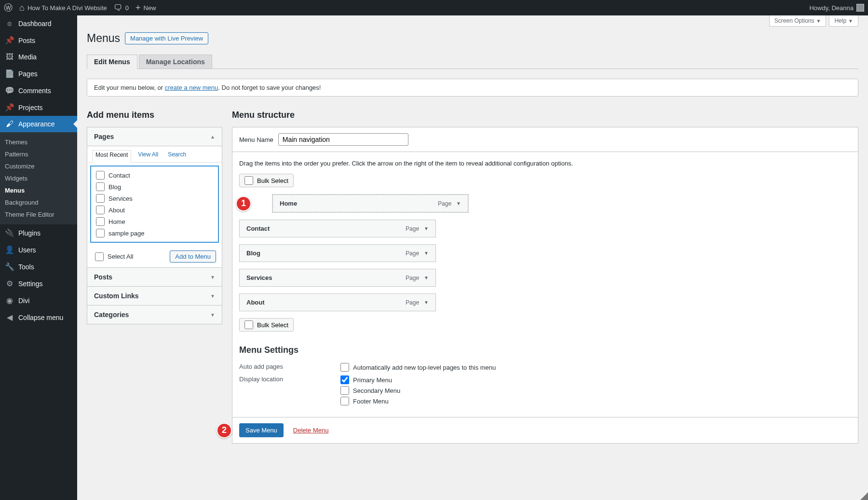 The height and width of the screenshot is (500, 868). Describe the element at coordinates (39, 284) in the screenshot. I see `sidebar-item-settings: ⚙Settings` at that location.